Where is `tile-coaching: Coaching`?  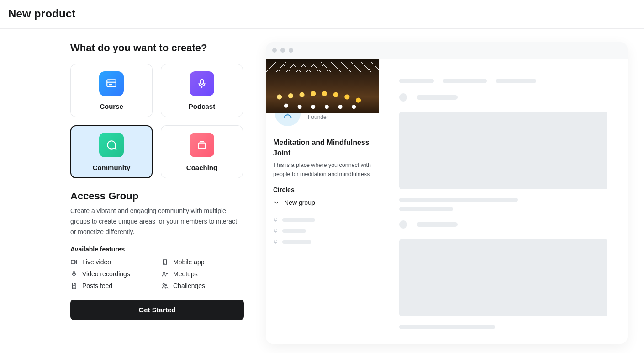 tile-coaching: Coaching is located at coordinates (202, 152).